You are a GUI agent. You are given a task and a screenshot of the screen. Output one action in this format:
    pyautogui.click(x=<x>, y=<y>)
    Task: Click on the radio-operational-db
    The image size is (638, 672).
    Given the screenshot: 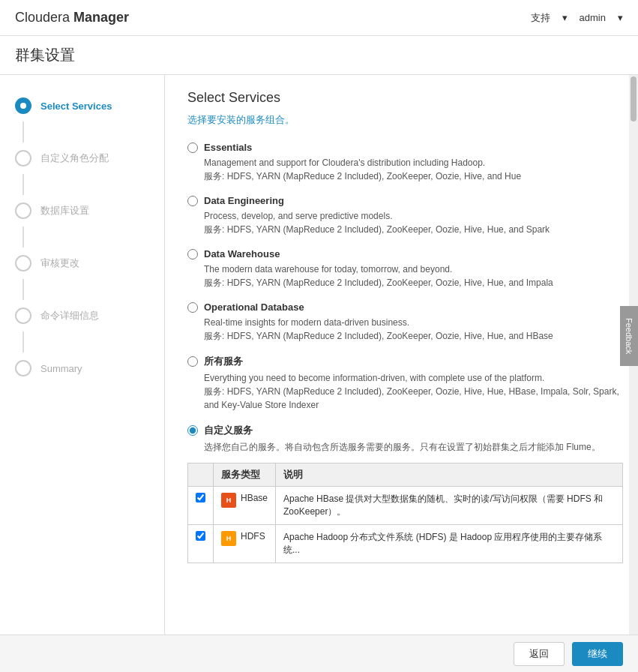 What is the action you would take?
    pyautogui.click(x=193, y=308)
    